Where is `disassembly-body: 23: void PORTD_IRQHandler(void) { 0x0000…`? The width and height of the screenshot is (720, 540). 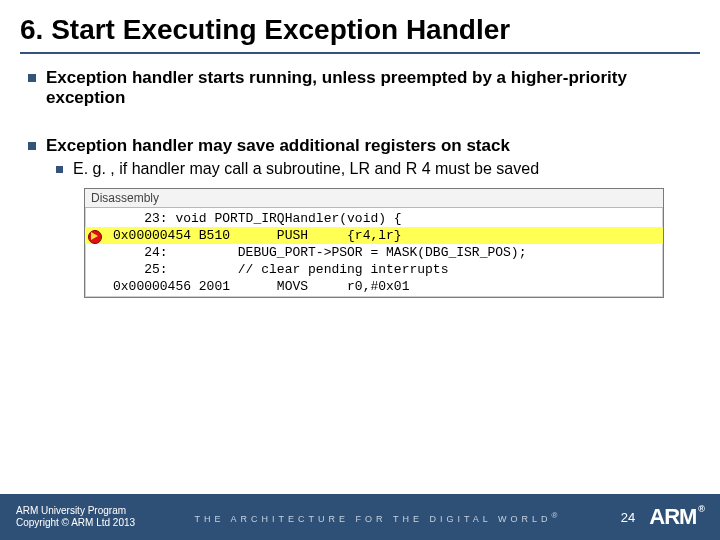
disassembly-body: 23: void PORTD_IRQHandler(void) { 0x0000… is located at coordinates (374, 252).